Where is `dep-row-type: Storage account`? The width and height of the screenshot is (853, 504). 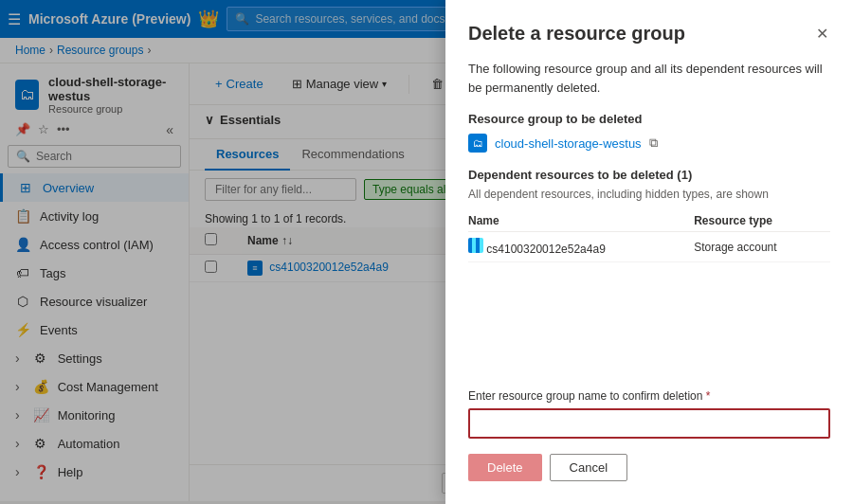 dep-row-type: Storage account is located at coordinates (762, 247).